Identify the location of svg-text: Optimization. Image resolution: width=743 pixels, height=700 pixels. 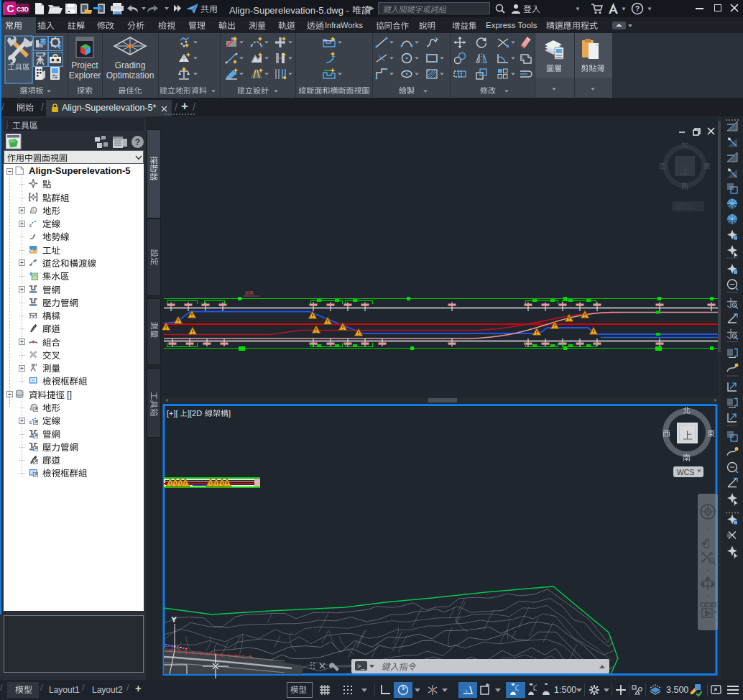
(131, 75).